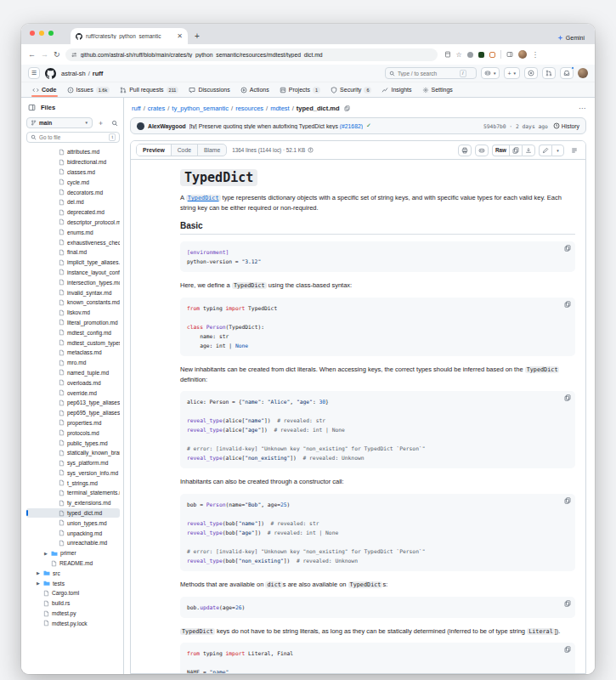  What do you see at coordinates (202, 54) in the screenshot?
I see `url-text: github.com/astral-sh/ruff/blob/main/crat…` at bounding box center [202, 54].